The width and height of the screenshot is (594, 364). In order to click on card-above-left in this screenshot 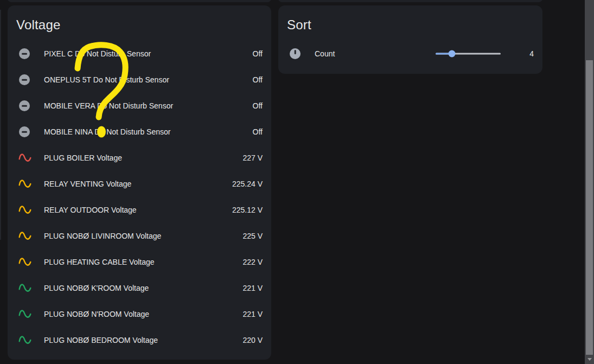, I will do `click(139, 1)`.